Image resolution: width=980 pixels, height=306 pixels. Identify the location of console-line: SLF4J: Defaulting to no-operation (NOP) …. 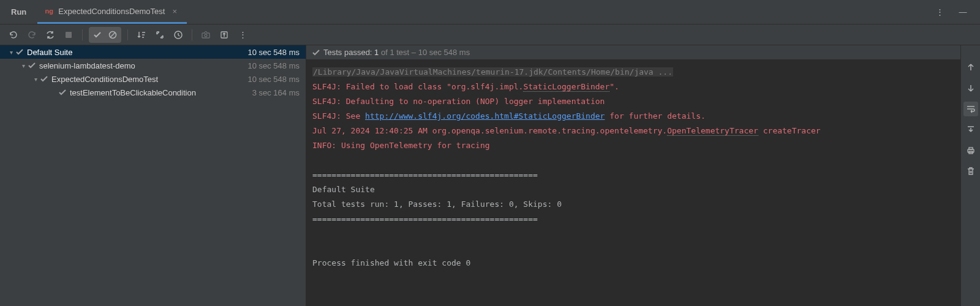
(458, 102).